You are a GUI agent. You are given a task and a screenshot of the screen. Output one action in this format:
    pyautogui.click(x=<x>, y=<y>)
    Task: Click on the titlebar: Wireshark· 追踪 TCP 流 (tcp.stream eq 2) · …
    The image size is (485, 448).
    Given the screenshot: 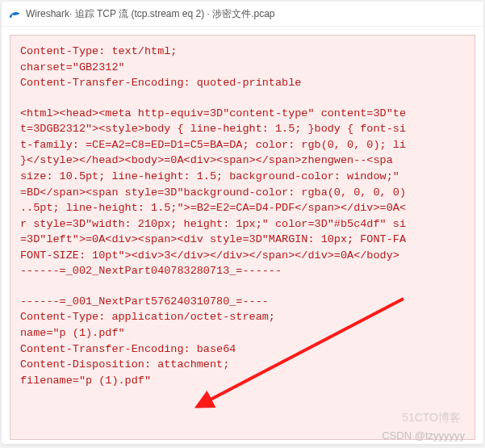 What is the action you would take?
    pyautogui.click(x=242, y=15)
    